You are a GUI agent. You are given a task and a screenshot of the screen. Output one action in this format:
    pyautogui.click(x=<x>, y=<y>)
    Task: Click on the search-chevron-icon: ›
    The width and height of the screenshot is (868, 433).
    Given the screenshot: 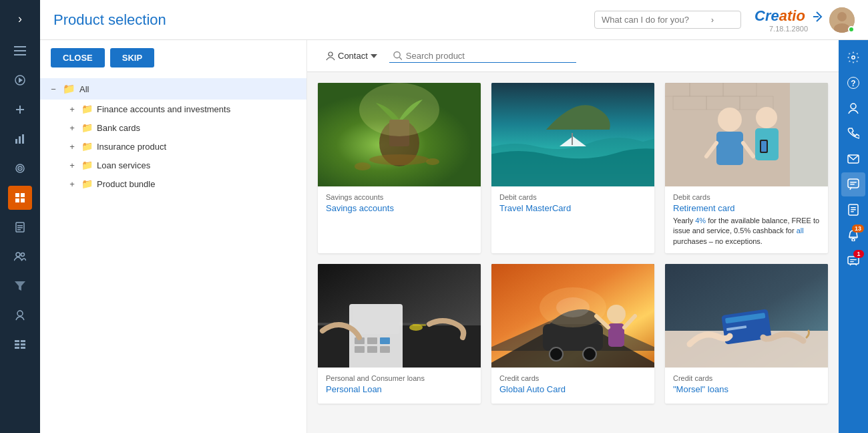 What is the action you would take?
    pyautogui.click(x=712, y=20)
    